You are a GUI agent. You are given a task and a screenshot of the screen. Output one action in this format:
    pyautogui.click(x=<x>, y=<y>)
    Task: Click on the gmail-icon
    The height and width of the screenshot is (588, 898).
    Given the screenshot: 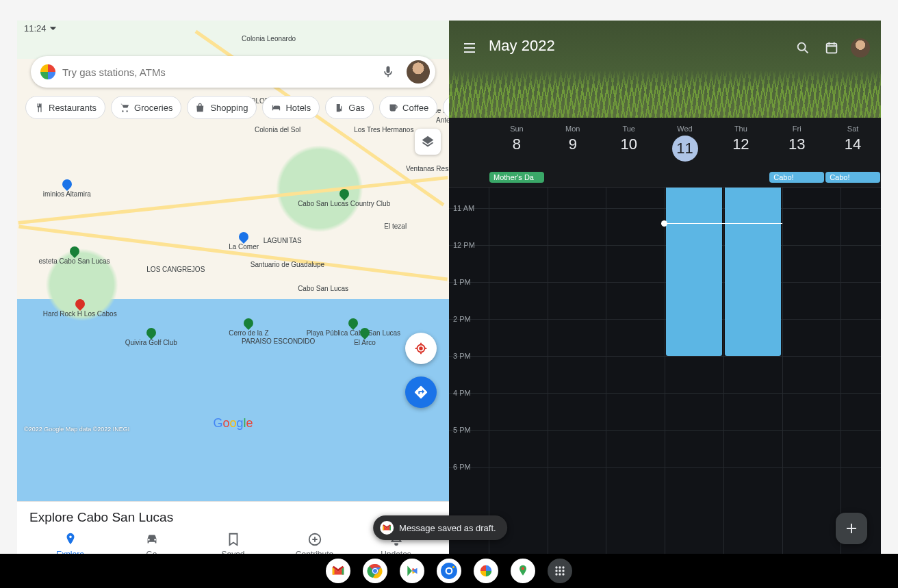 What is the action you would take?
    pyautogui.click(x=387, y=528)
    